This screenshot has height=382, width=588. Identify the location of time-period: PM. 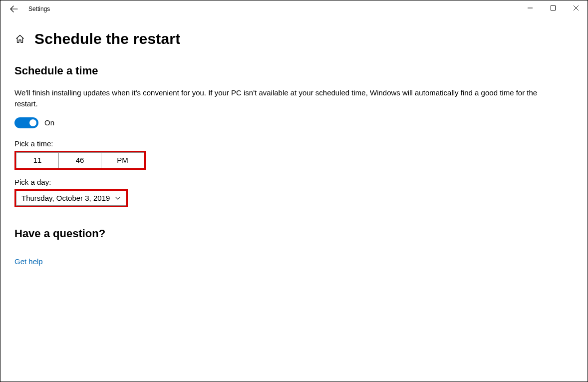
(123, 160).